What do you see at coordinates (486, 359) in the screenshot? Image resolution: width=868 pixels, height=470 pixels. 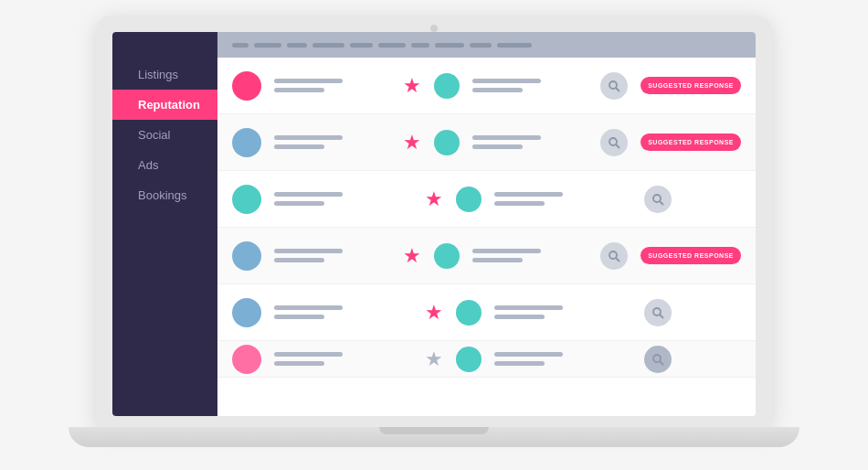 I see `table-row-partial: ★` at bounding box center [486, 359].